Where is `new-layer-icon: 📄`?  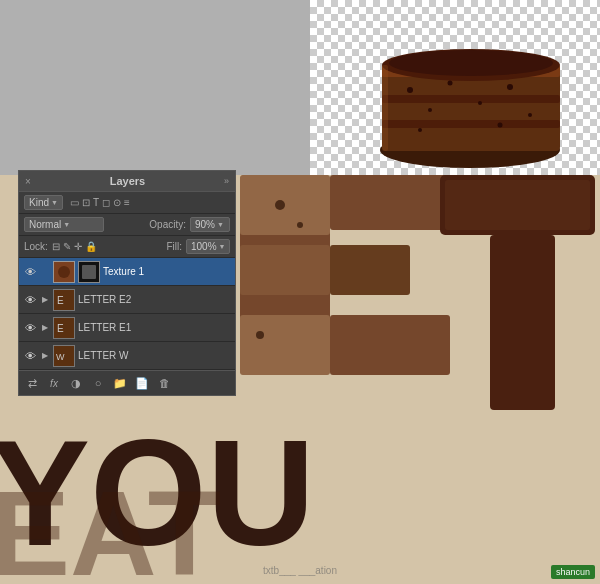 new-layer-icon: 📄 is located at coordinates (142, 383).